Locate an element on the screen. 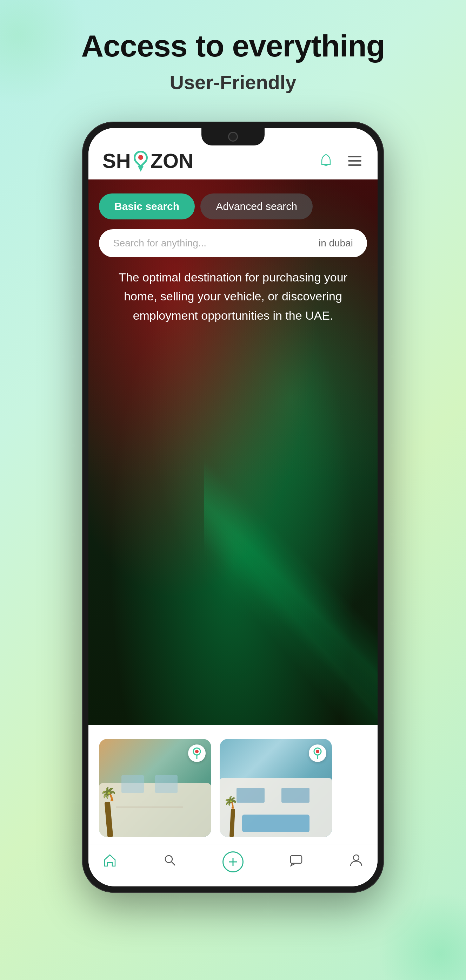 The height and width of the screenshot is (980, 466). logo-prefix: SH is located at coordinates (116, 161).